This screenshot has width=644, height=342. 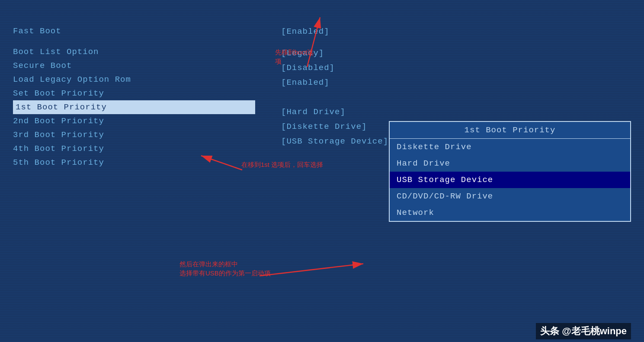 What do you see at coordinates (456, 53) in the screenshot?
I see `value-boot-list-option: [Legacy]` at bounding box center [456, 53].